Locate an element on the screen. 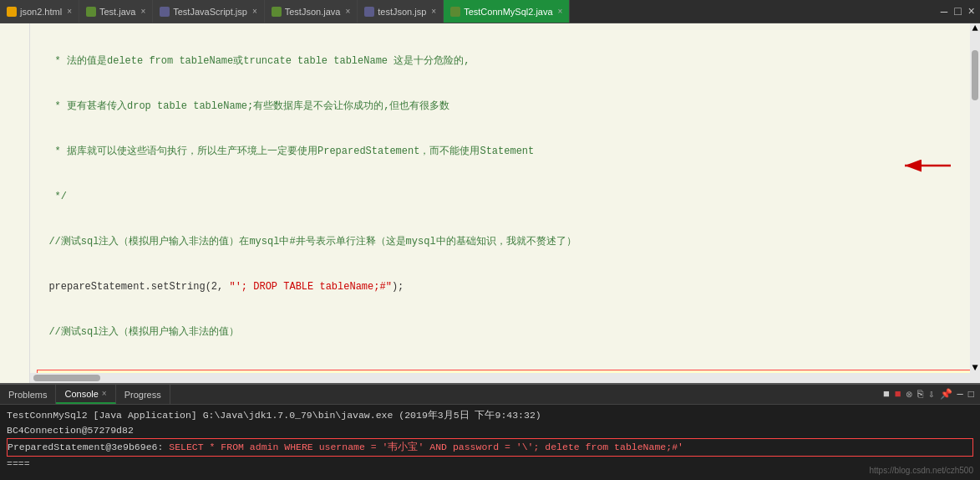  console-copy-button: ⎘ is located at coordinates (921, 395).